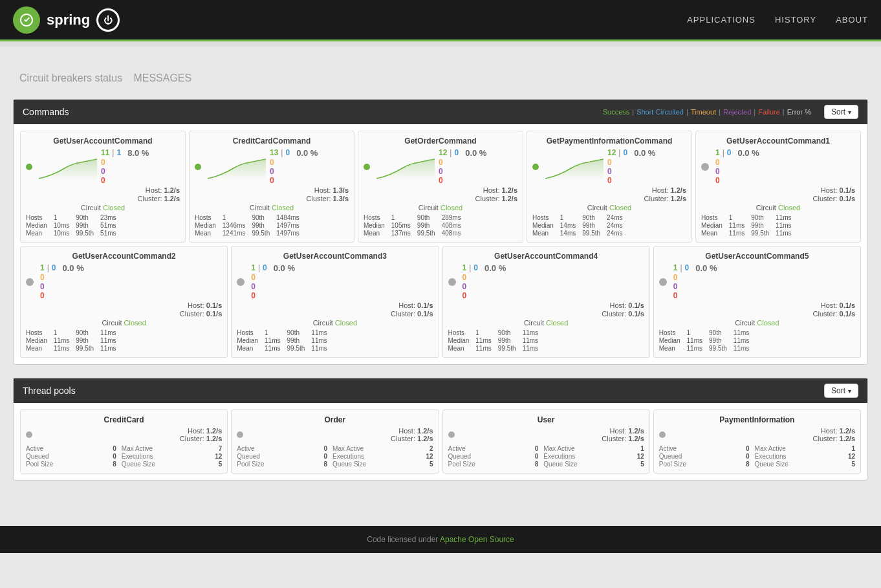 The image size is (881, 588). What do you see at coordinates (841, 112) in the screenshot?
I see `commands-sort-button: Sort` at bounding box center [841, 112].